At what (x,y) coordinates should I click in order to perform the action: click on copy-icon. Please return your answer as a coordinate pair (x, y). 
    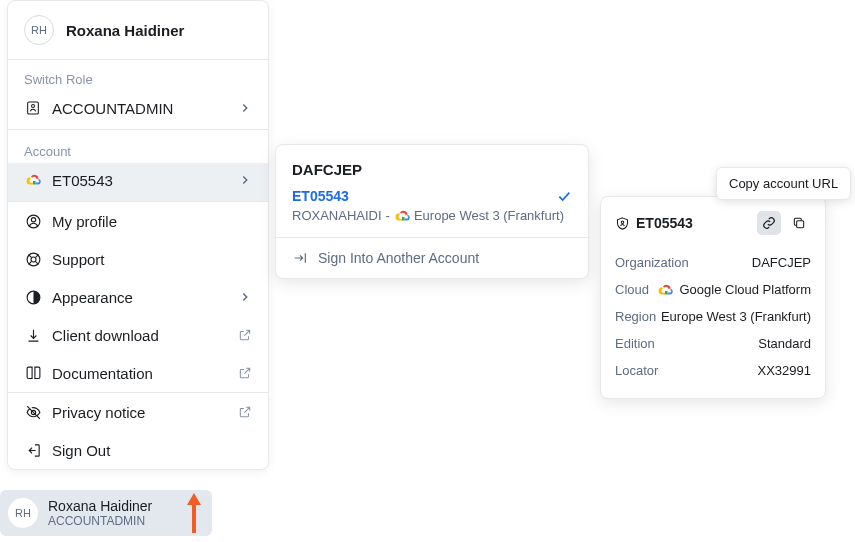
    Looking at the image, I should click on (799, 223).